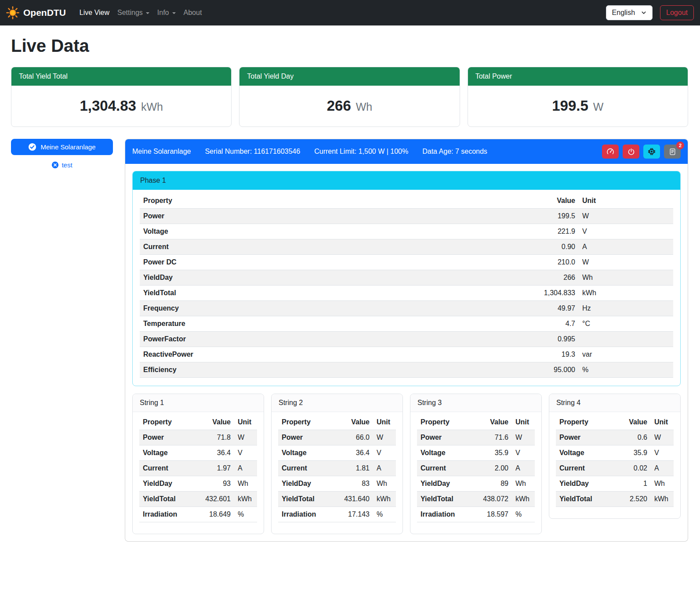 This screenshot has height=597, width=700. What do you see at coordinates (652, 152) in the screenshot?
I see `cpu-icon` at bounding box center [652, 152].